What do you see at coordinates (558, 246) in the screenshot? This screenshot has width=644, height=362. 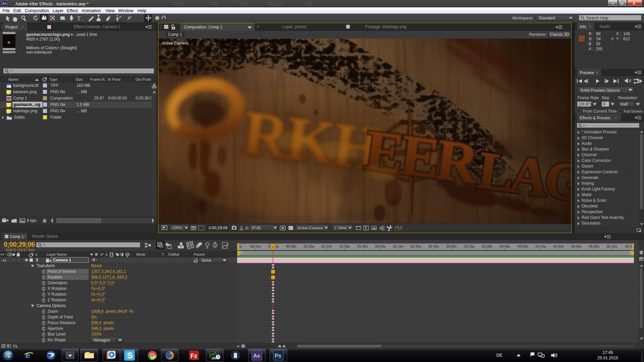 I see `svg-text: 04:30s` at bounding box center [558, 246].